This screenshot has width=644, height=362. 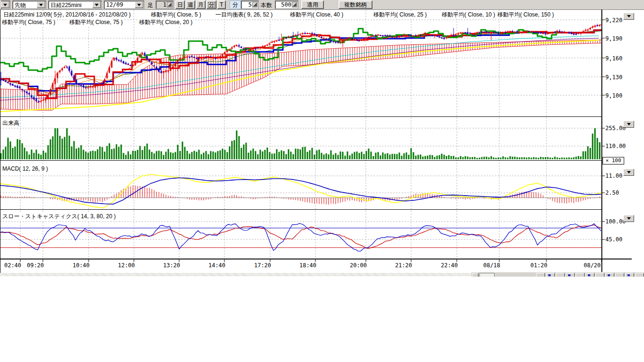 I want to click on bottom-resize-texture, so click(x=236, y=274).